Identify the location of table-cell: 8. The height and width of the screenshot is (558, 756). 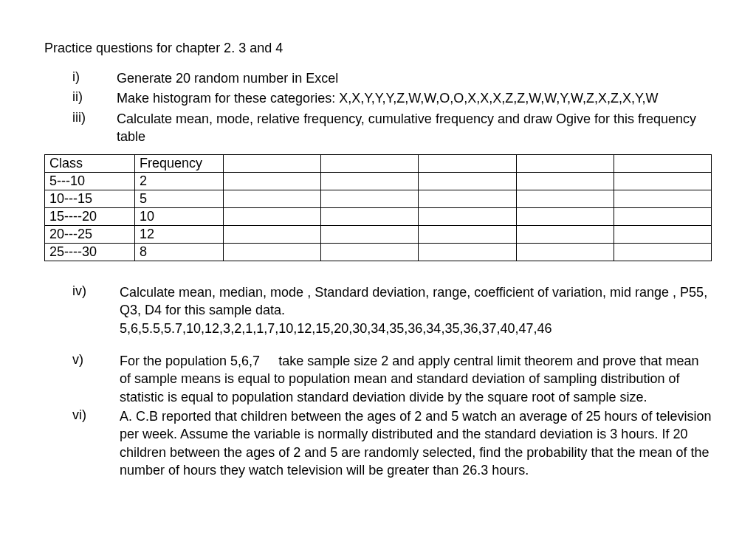
(179, 252).